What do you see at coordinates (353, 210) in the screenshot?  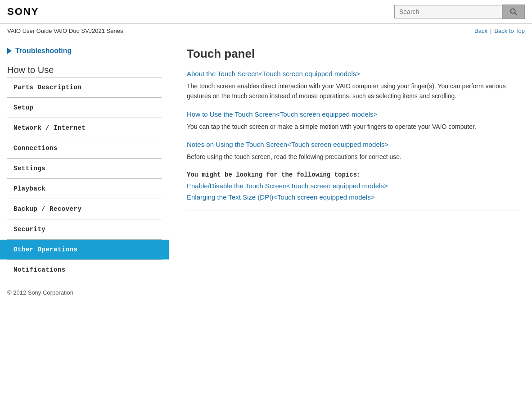 I see `content-bottom-divider` at bounding box center [353, 210].